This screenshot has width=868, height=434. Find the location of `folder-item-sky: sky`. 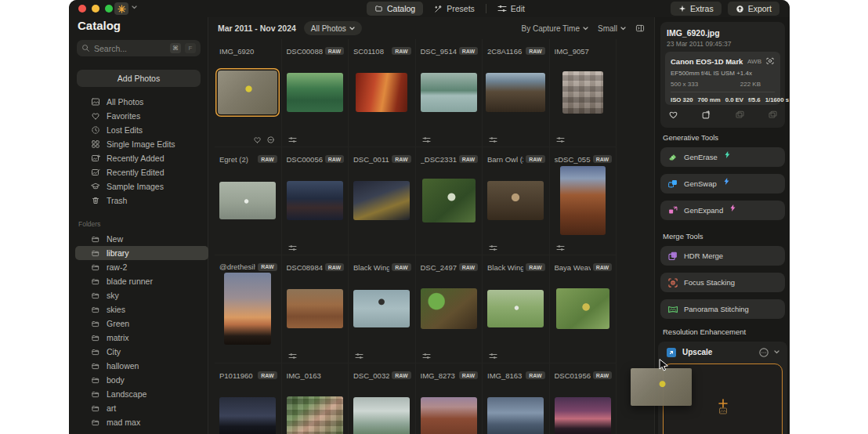

folder-item-sky: sky is located at coordinates (139, 295).